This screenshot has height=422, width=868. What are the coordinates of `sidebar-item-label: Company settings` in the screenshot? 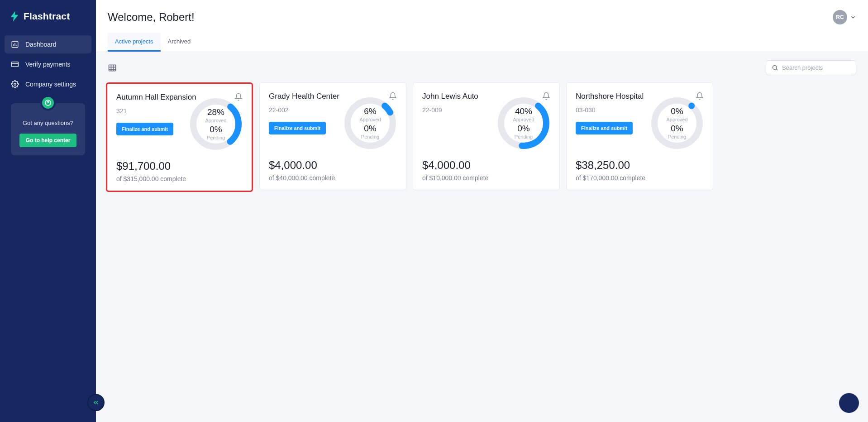 It's located at (51, 84).